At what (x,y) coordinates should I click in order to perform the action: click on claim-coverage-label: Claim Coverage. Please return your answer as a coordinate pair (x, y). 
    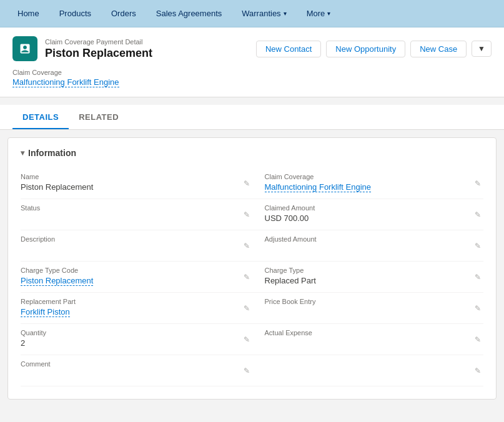
    Looking at the image, I should click on (252, 72).